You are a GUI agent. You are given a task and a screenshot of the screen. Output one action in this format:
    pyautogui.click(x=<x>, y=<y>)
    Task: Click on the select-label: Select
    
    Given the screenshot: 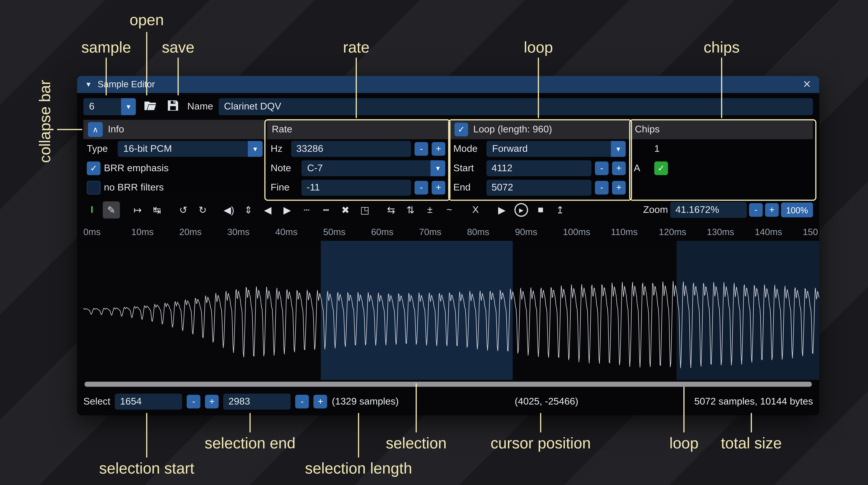 What is the action you would take?
    pyautogui.click(x=97, y=401)
    